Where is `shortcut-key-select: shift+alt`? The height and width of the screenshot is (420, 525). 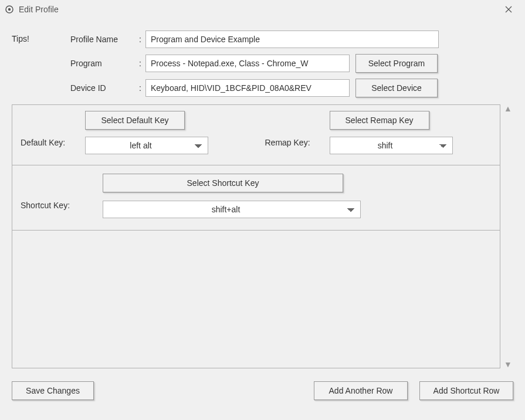
shortcut-key-select: shift+alt is located at coordinates (232, 209).